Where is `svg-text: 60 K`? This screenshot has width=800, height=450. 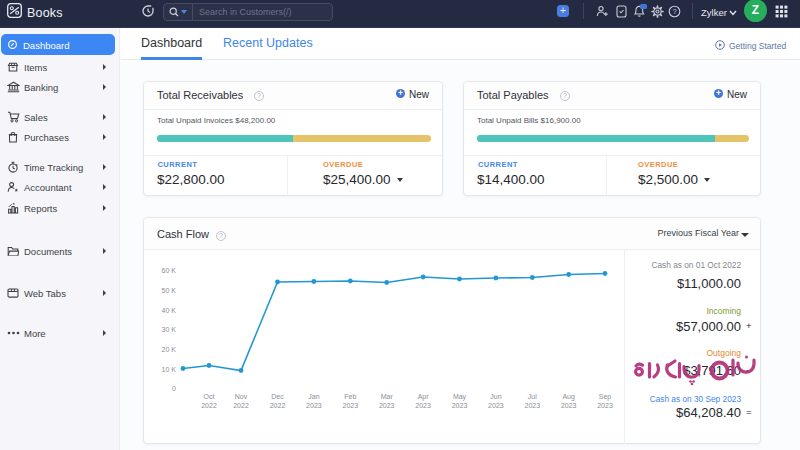 svg-text: 60 K is located at coordinates (170, 270).